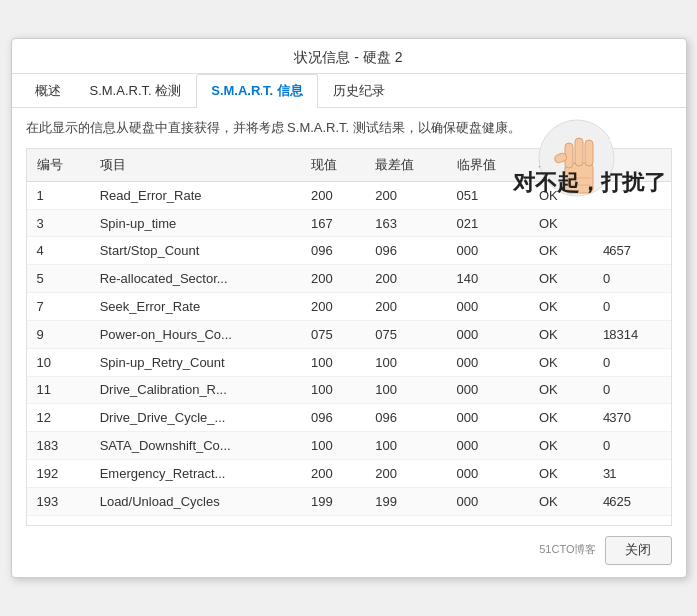 The width and height of the screenshot is (697, 616). What do you see at coordinates (406, 334) in the screenshot?
I see `cell-3: 075` at bounding box center [406, 334].